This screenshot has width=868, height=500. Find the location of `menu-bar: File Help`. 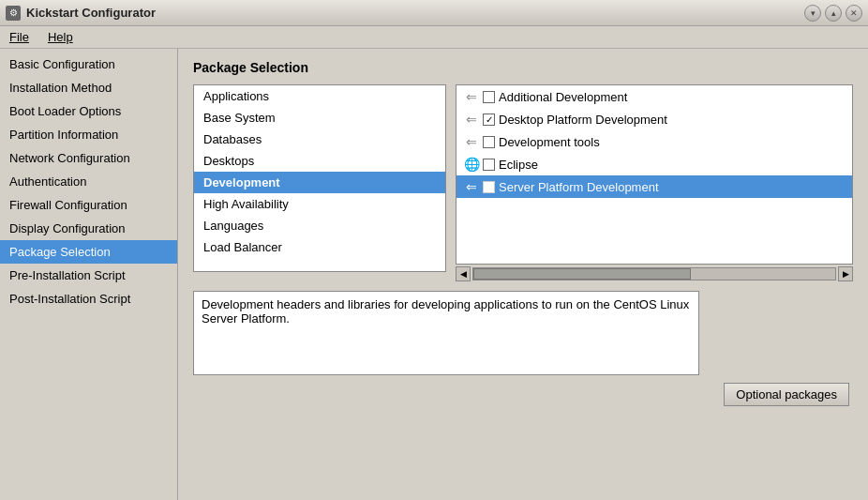

menu-bar: File Help is located at coordinates (434, 38).